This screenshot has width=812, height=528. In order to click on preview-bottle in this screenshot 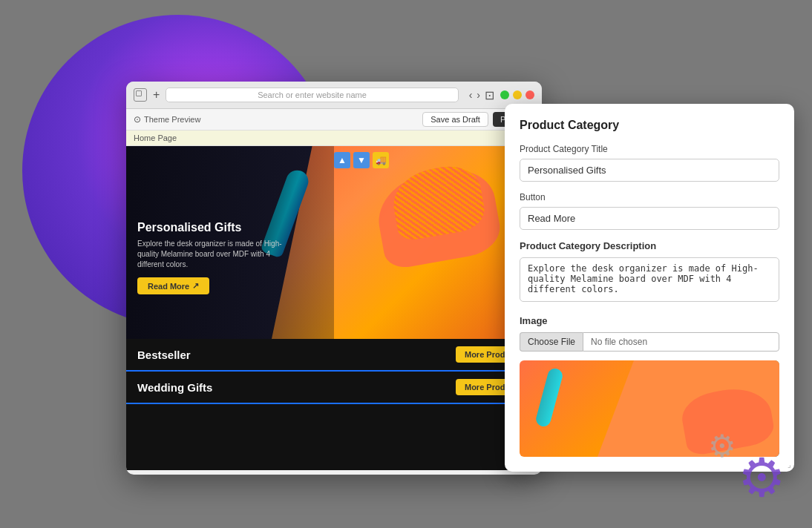, I will do `click(549, 397)`.